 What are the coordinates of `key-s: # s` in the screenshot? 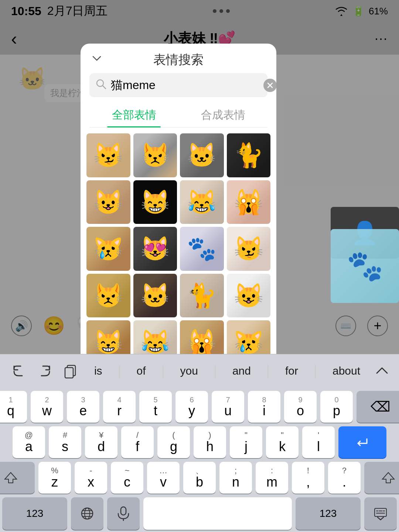 It's located at (65, 442).